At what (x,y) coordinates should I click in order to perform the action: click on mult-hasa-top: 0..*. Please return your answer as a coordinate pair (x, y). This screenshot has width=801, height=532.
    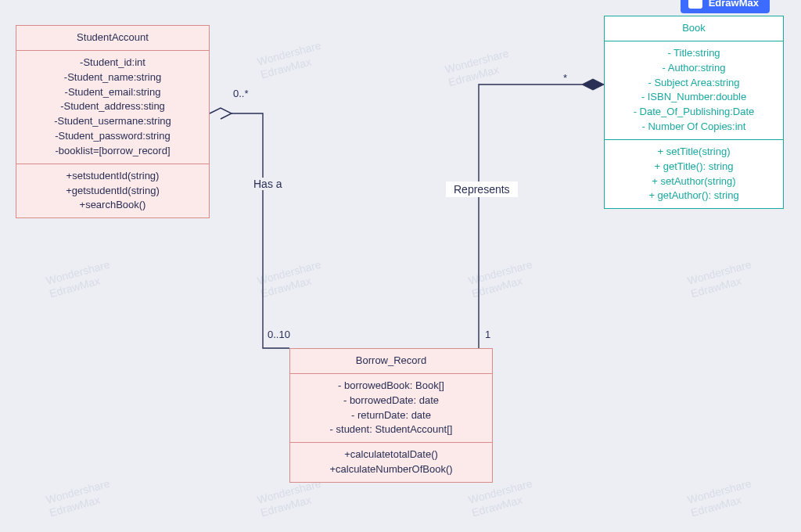
    Looking at the image, I should click on (241, 94).